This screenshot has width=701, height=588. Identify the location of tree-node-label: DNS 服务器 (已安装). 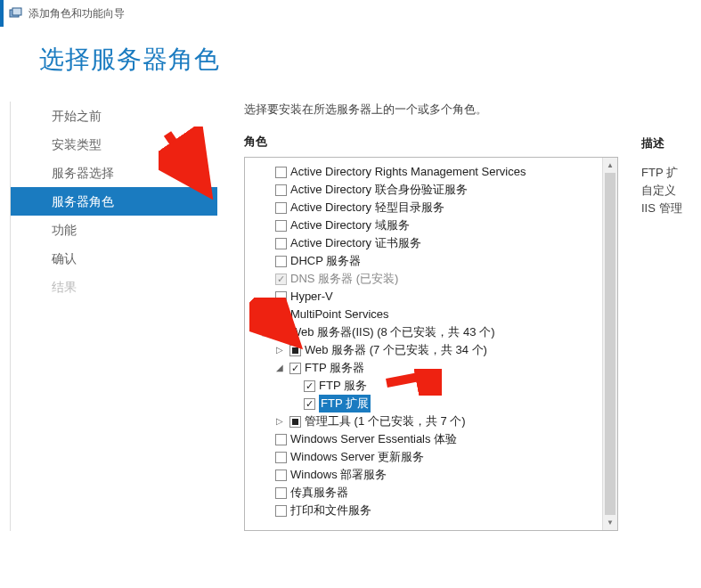
(344, 279).